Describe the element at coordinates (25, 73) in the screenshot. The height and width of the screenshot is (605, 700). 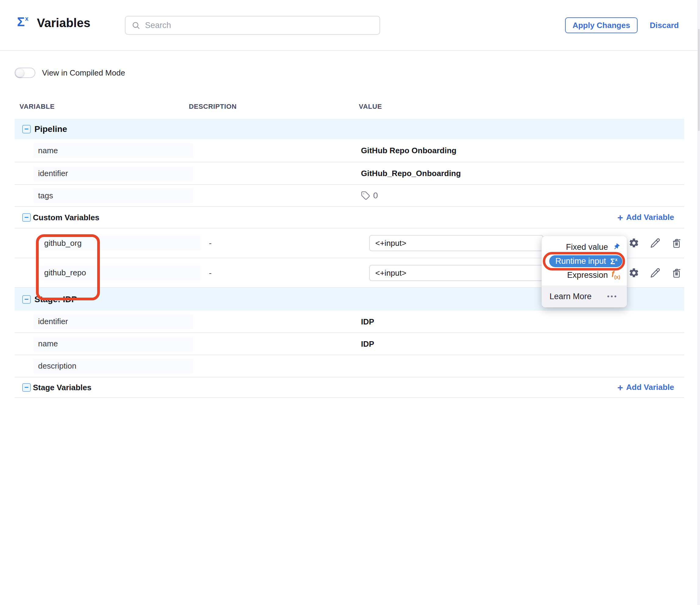
I see `compiled-mode-toggle` at that location.